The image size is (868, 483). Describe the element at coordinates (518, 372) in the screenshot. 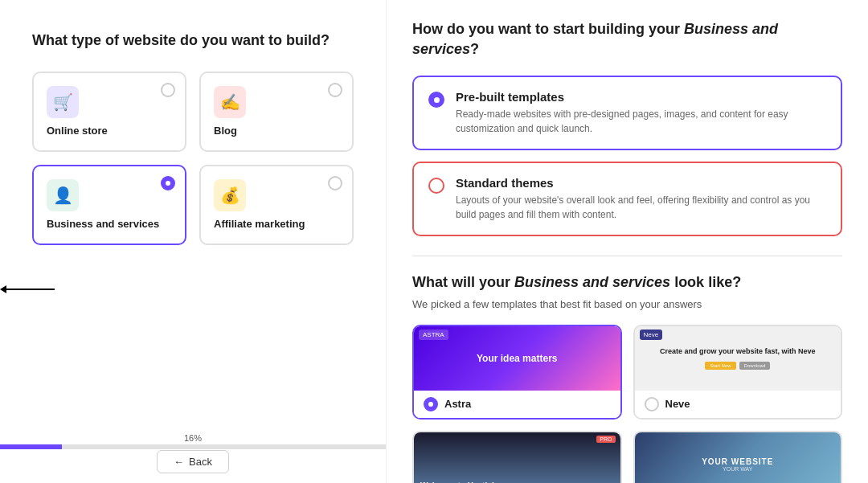

I see `template-card-astra: ASTRA Your idea matters Astra` at that location.